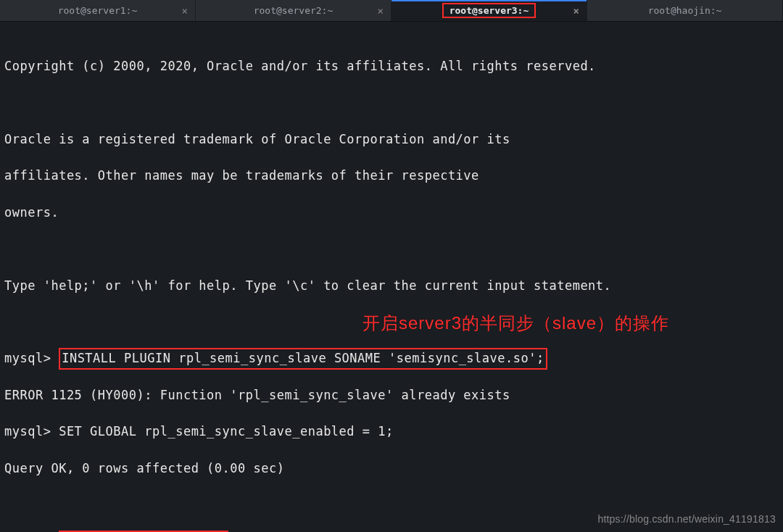  I want to click on tab-title: root@haojin:~, so click(685, 10).